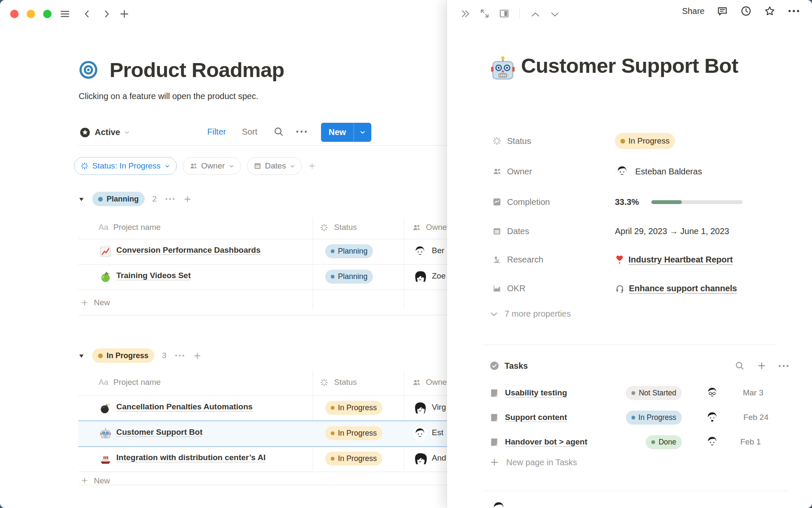 Image resolution: width=812 pixels, height=508 pixels. What do you see at coordinates (784, 366) in the screenshot?
I see `tasks-more-icon` at bounding box center [784, 366].